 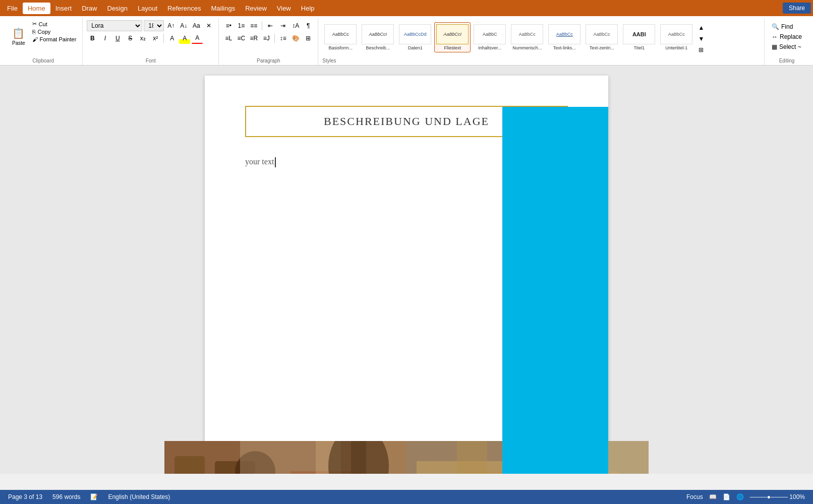 I want to click on styles-gallery: AaBbCc Basisform... AaBbCcI Beschreib...…, so click(x=508, y=36).